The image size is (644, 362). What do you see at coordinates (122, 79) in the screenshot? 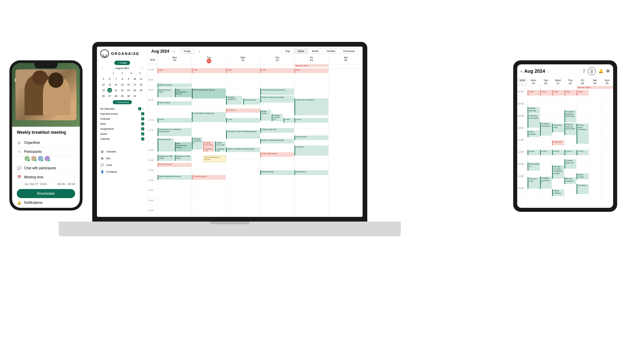
I see `mini-cal-day: 8` at bounding box center [122, 79].